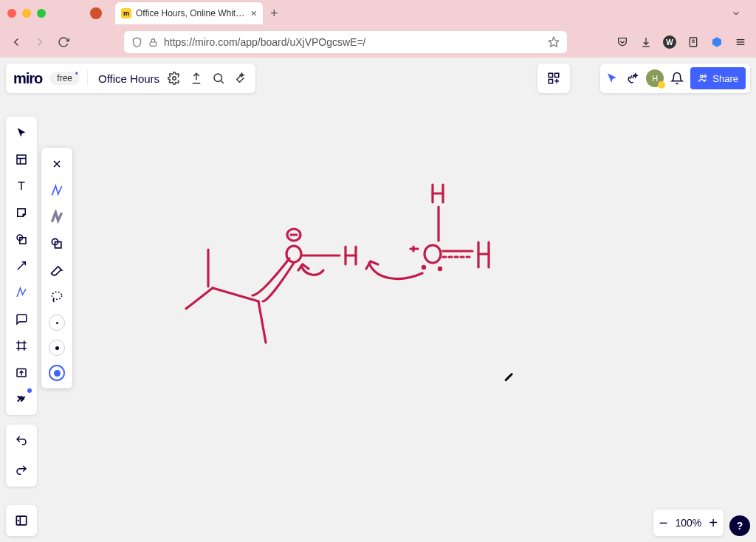 Image resolution: width=756 pixels, height=542 pixels. I want to click on close-tab-icon: ×, so click(254, 13).